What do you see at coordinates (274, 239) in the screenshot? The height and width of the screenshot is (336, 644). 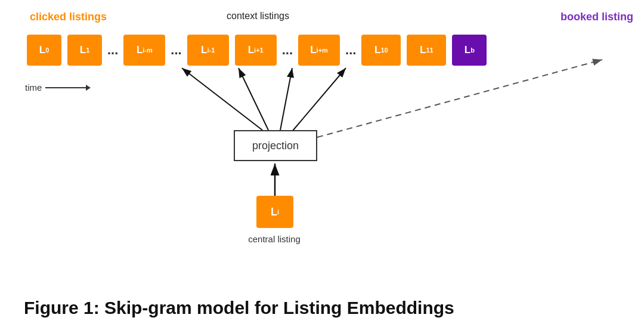 I see `central-listing-label: central listing` at bounding box center [274, 239].